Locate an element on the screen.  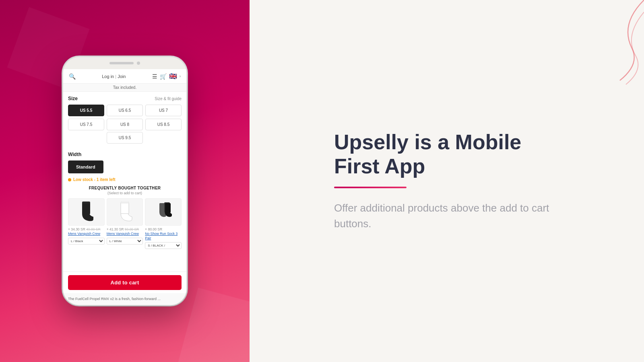
main-heading: Upselly is a Mobile First App is located at coordinates (447, 154).